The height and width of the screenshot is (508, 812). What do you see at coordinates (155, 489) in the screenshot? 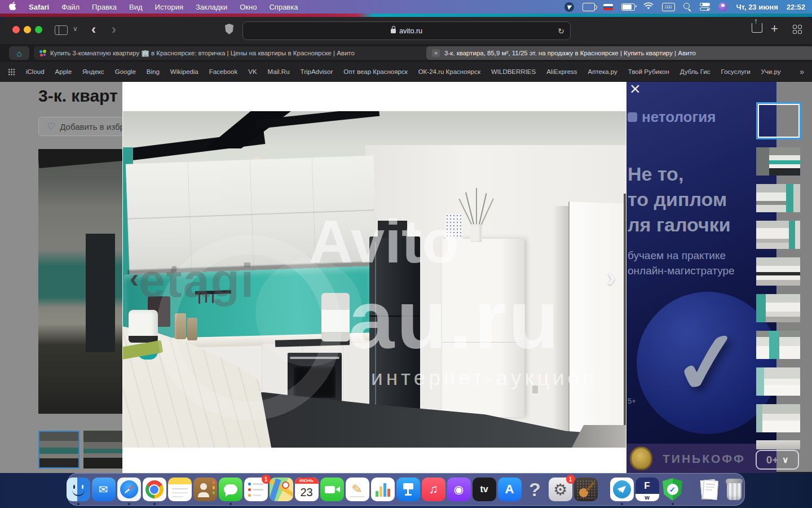
I see `dock-chrome` at bounding box center [155, 489].